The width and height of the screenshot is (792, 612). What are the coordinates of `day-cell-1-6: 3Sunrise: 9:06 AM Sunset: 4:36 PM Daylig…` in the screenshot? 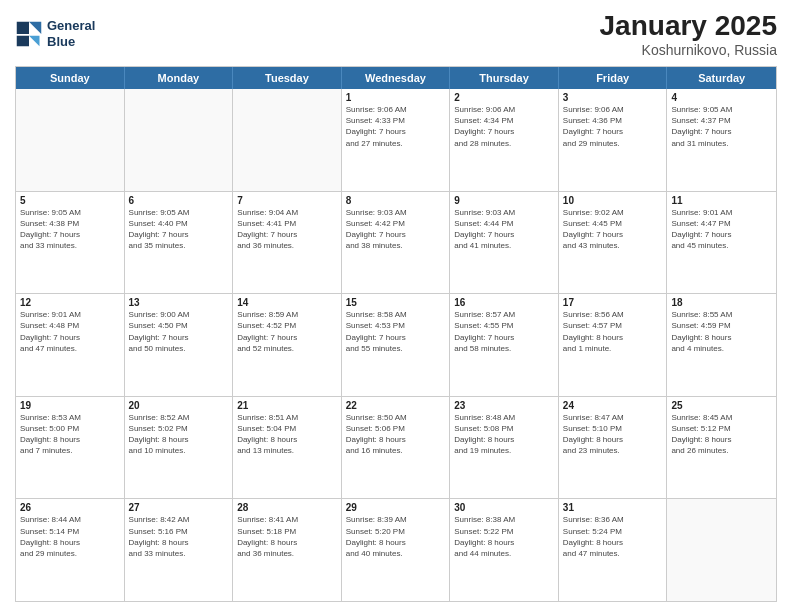 It's located at (614, 140).